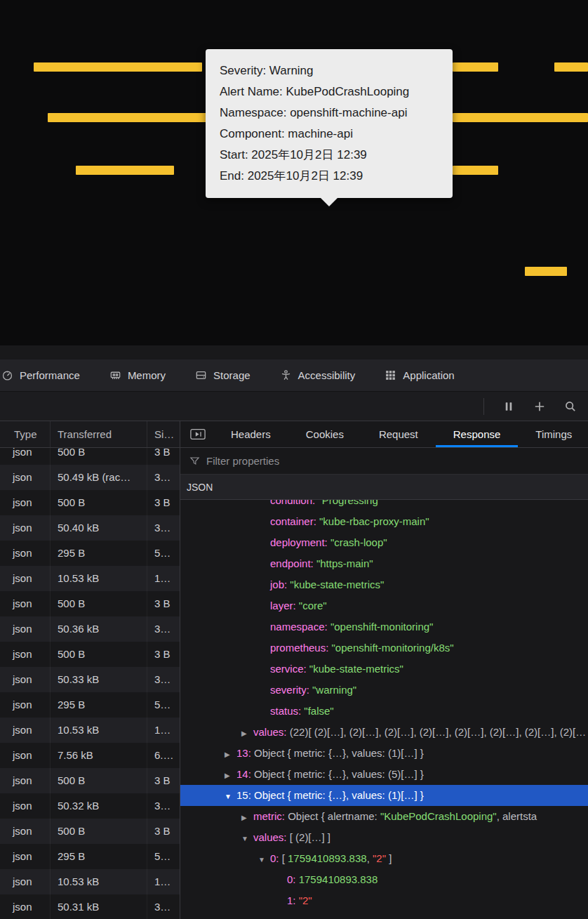  Describe the element at coordinates (318, 375) in the screenshot. I see `devtools-tab-accessibility: Accessibility` at that location.